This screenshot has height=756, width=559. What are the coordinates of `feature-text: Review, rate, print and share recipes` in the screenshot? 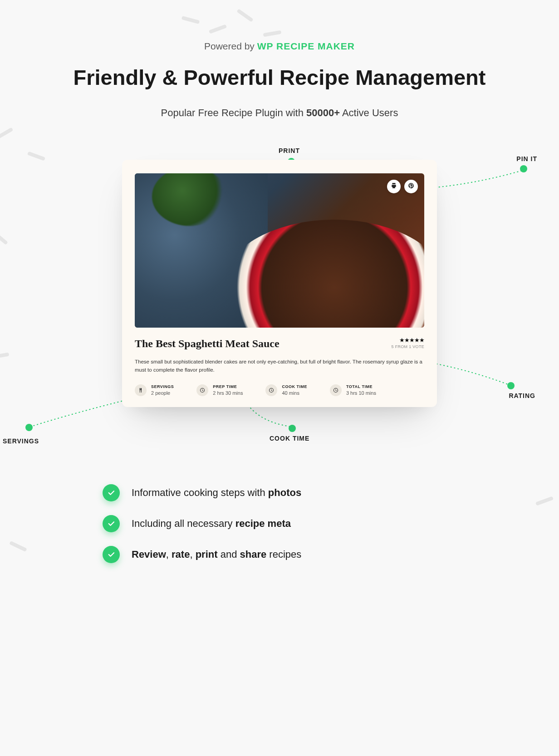 It's located at (216, 555).